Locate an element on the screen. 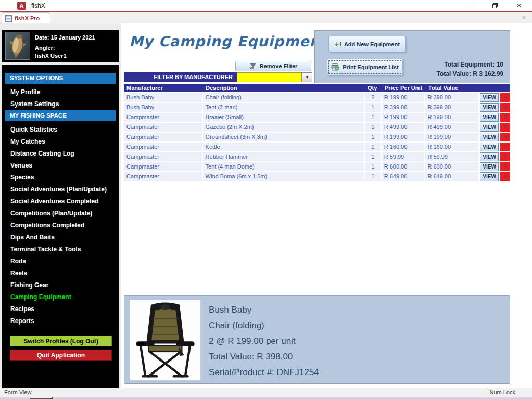 This screenshot has width=532, height=399. sidebar-item-venues: Venues is located at coordinates (60, 165).